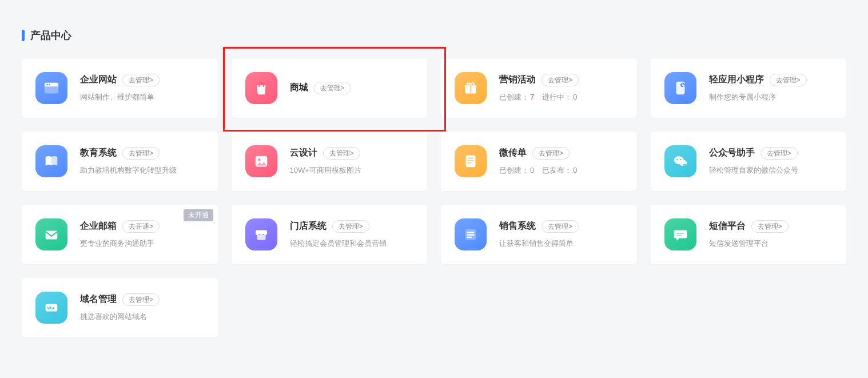 The width and height of the screenshot is (868, 378). Describe the element at coordinates (727, 226) in the screenshot. I see `card-title: 短信平台` at that location.